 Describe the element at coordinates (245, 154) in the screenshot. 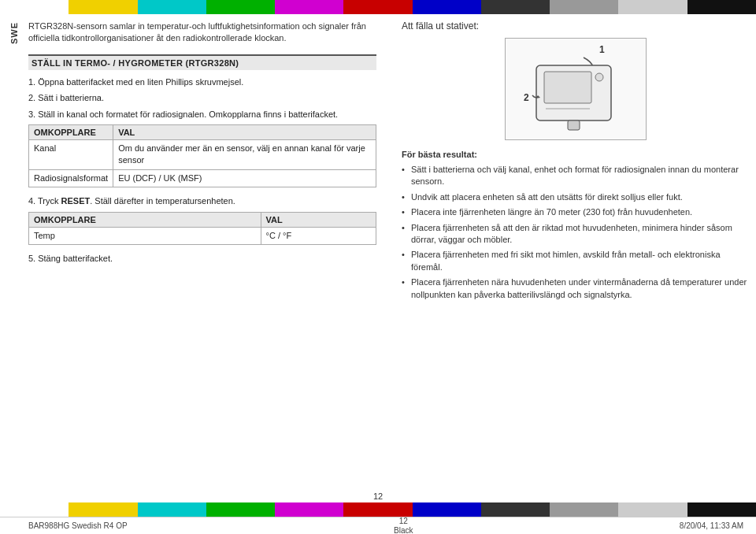

I see `table1-row1-col2: Om du använder mer än en sensor, välj en…` at that location.